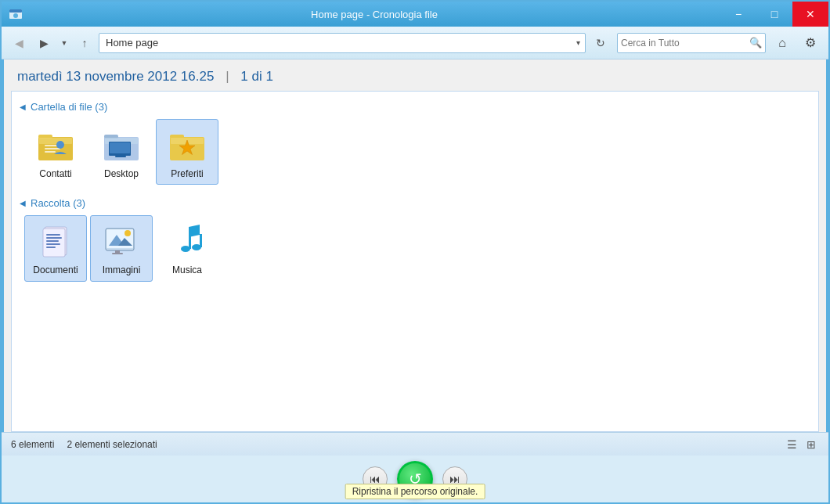  What do you see at coordinates (19, 43) in the screenshot?
I see `back-button: ◀` at bounding box center [19, 43].